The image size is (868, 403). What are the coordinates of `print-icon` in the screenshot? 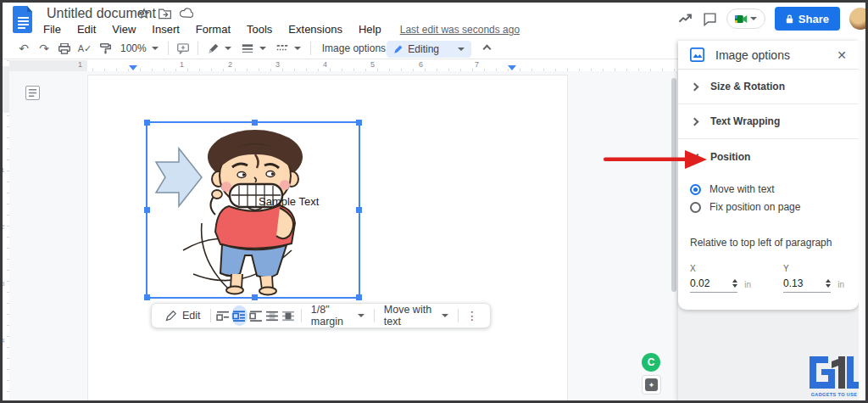 It's located at (64, 48).